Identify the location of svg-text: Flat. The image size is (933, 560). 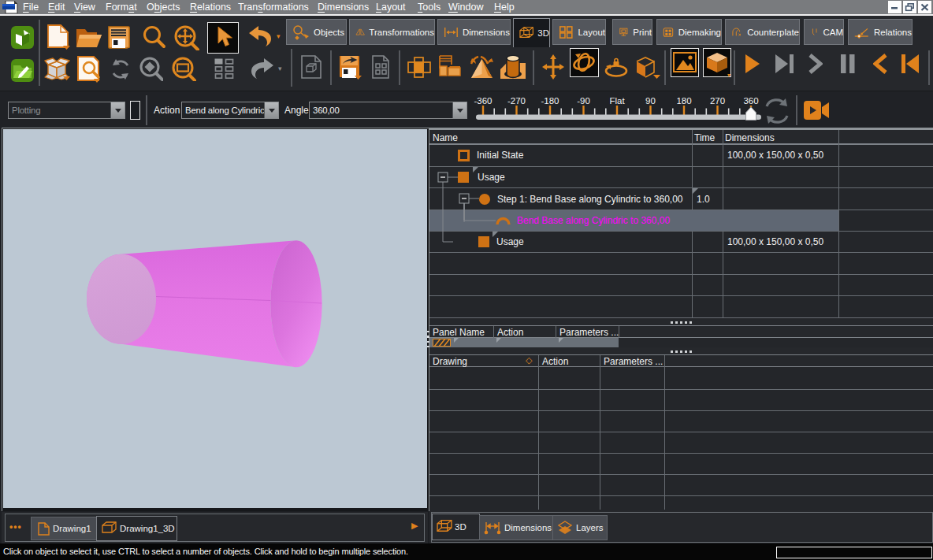
(617, 101).